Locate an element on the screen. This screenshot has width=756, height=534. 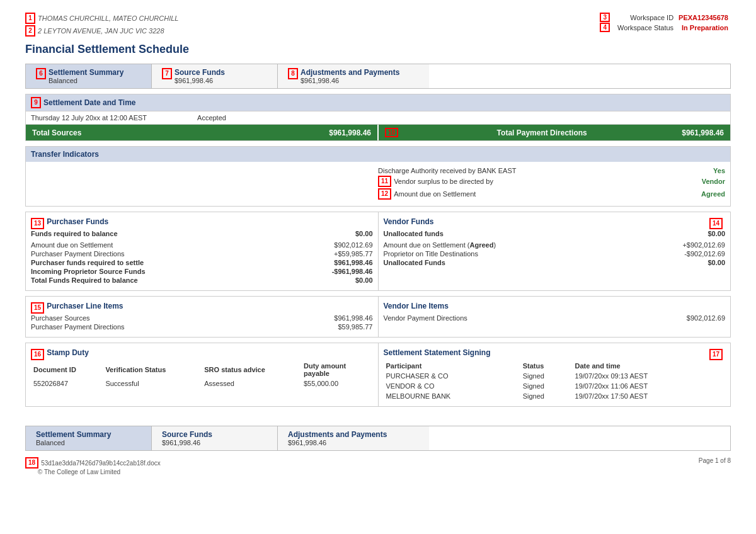
client-name: THOMAS CHURCHILL, MATEO CHURCHILL is located at coordinates (108, 18).